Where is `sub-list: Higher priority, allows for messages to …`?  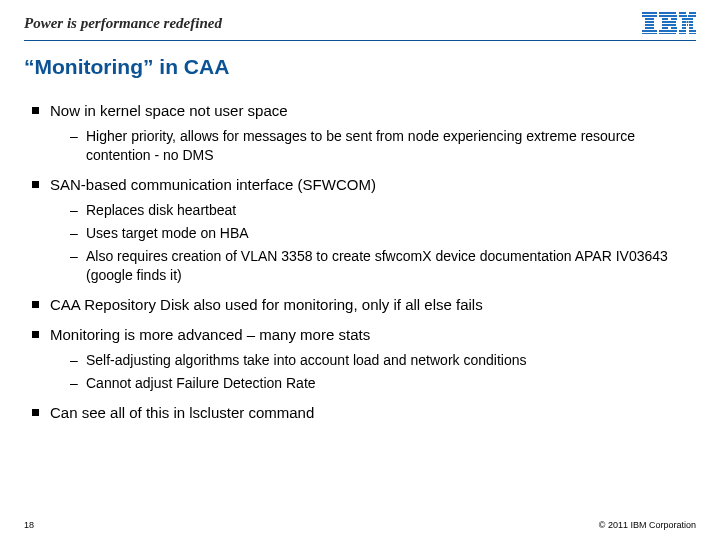 sub-list: Higher priority, allows for messages to … is located at coordinates (373, 146).